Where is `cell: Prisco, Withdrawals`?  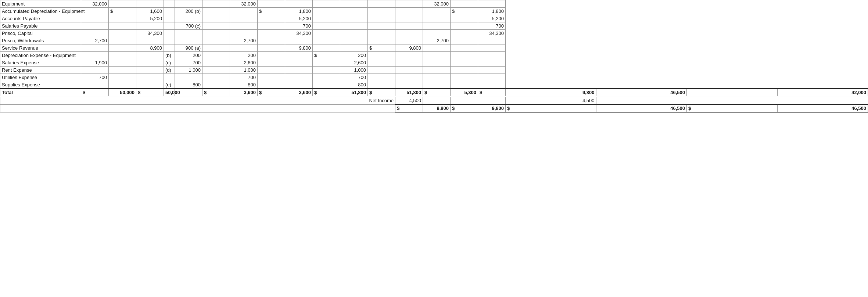
cell: Prisco, Withdrawals is located at coordinates (41, 41).